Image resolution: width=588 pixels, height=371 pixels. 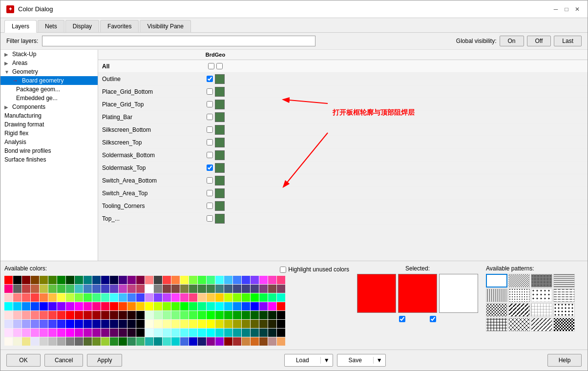 What do you see at coordinates (343, 92) in the screenshot?
I see `layer-row-place-grid-bottom: Place_Grid_Bottom` at bounding box center [343, 92].